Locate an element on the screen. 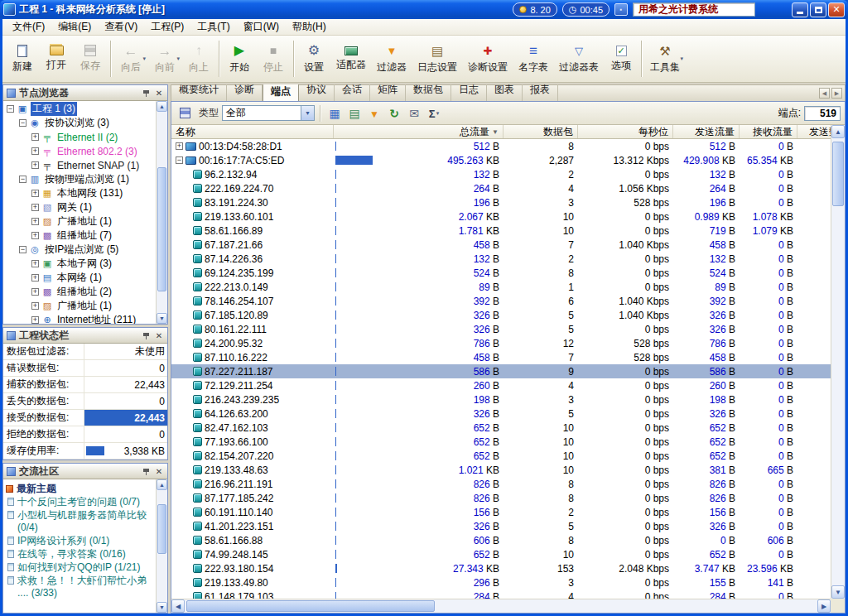 Image resolution: width=848 pixels, height=616 pixels. report-button is located at coordinates (354, 113).